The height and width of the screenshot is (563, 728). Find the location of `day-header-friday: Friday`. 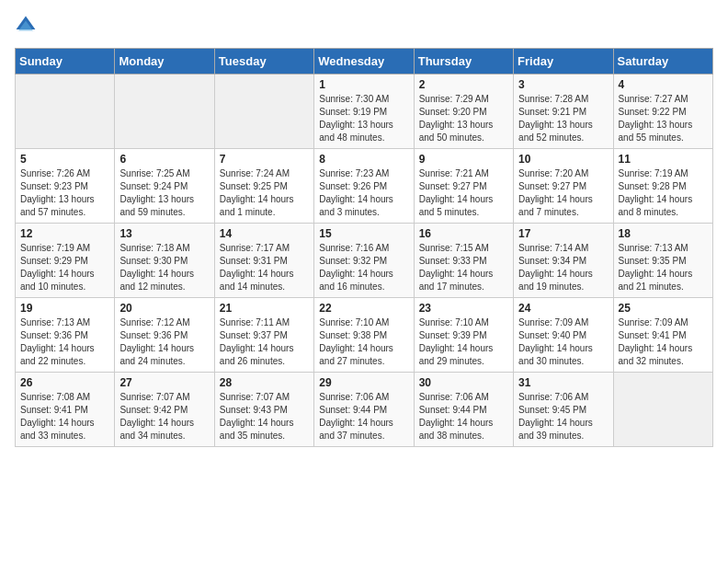

day-header-friday: Friday is located at coordinates (563, 62).